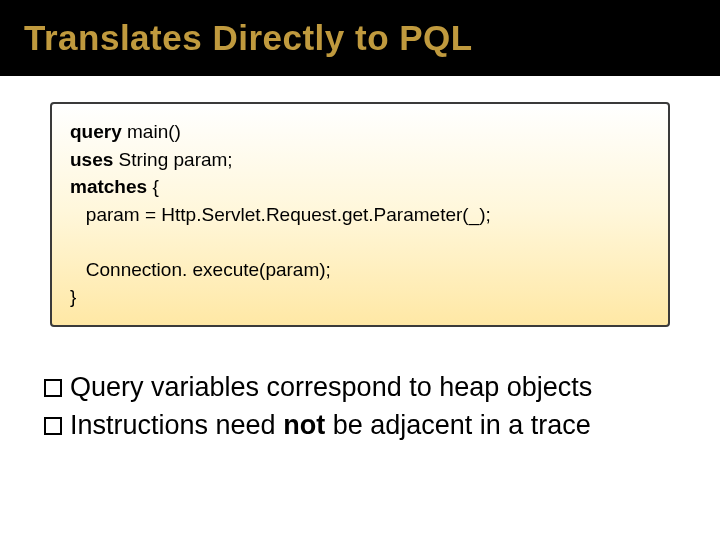  Describe the element at coordinates (360, 425) in the screenshot. I see `list-item: Instructions need not be adjacent in a t…` at that location.